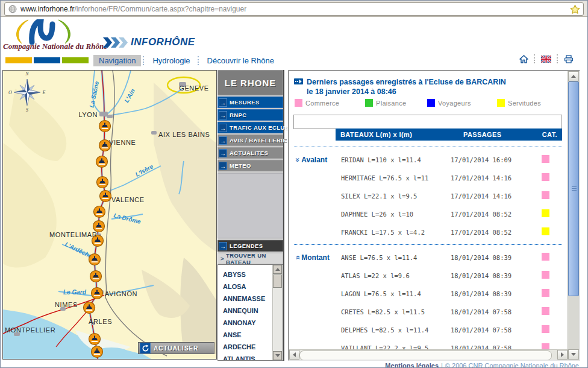  Describe the element at coordinates (393, 347) in the screenshot. I see `boat-label: VAILLANT L=22.2 x l=9.5` at that location.